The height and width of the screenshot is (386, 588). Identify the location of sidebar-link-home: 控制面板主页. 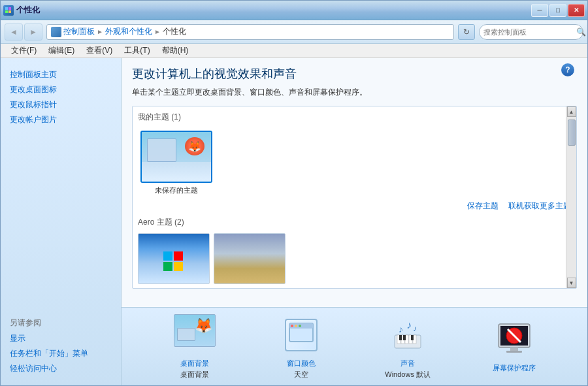
(61, 74).